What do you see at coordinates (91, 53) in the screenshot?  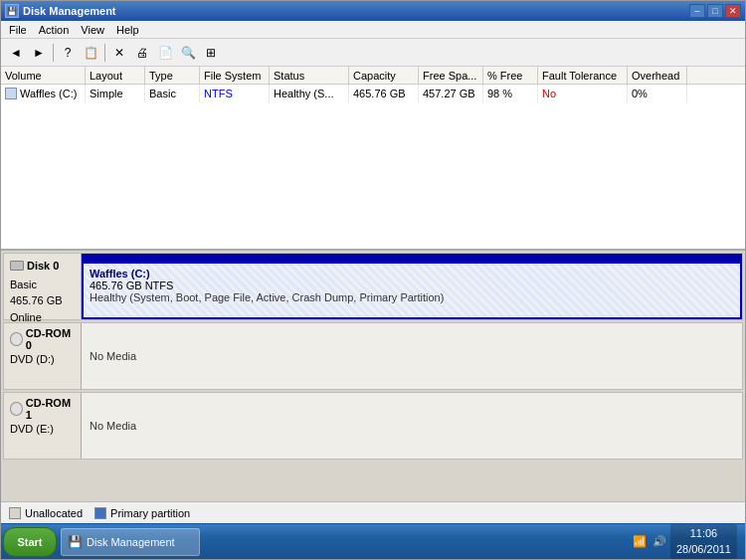 I see `properties-button: 📋` at bounding box center [91, 53].